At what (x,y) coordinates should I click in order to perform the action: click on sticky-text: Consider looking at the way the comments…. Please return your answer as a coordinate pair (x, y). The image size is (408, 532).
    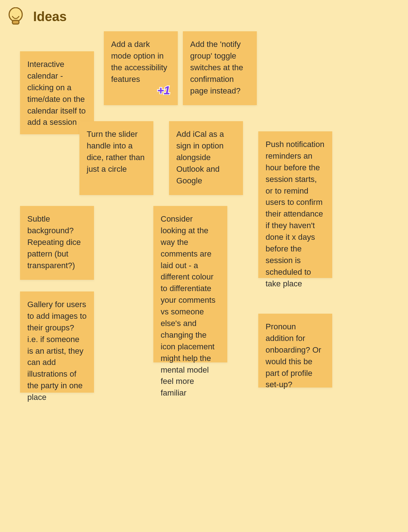
    Looking at the image, I should click on (190, 306).